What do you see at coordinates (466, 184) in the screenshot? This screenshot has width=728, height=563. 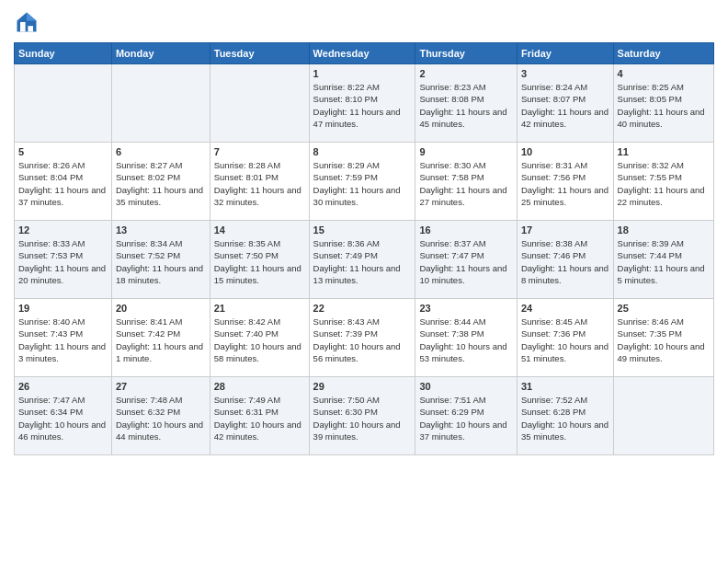 I see `day-info: Sunrise: 8:30 AM Sunset: 7:58 PM Dayligh…` at bounding box center [466, 184].